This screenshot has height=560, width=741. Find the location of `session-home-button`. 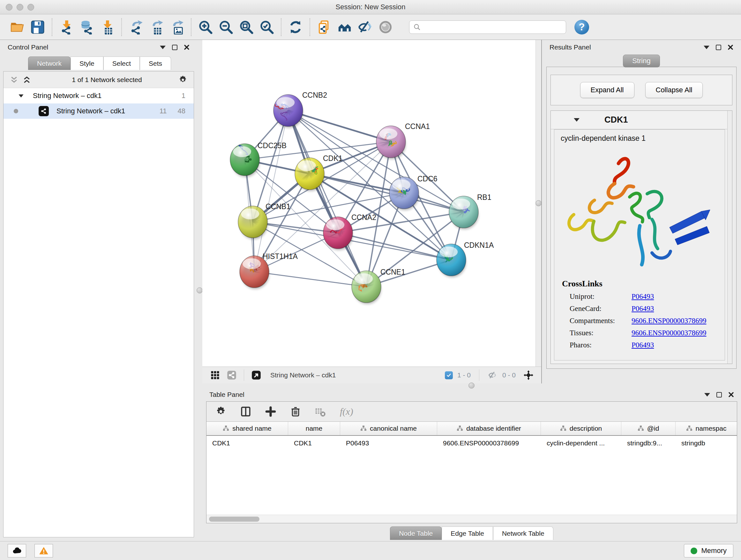

session-home-button is located at coordinates (345, 27).